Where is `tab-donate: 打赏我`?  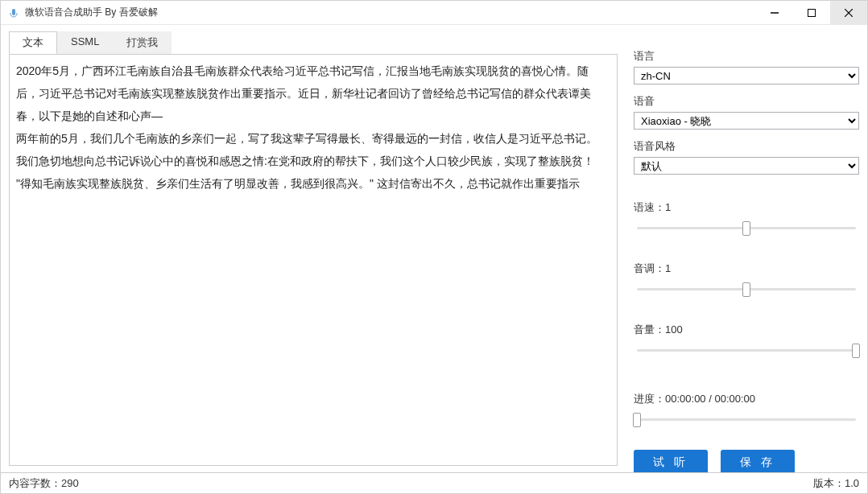 tab-donate: 打赏我 is located at coordinates (142, 43).